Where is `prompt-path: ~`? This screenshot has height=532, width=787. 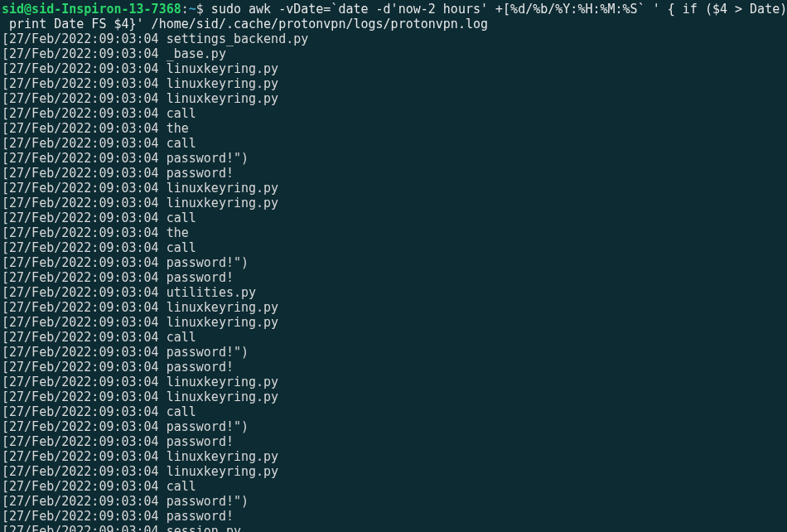
prompt-path: ~ is located at coordinates (192, 9).